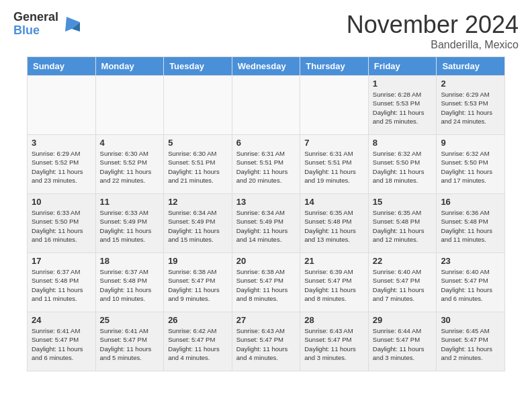 This screenshot has width=532, height=411. Describe the element at coordinates (36, 24) in the screenshot. I see `logo-text: General Blue` at that location.